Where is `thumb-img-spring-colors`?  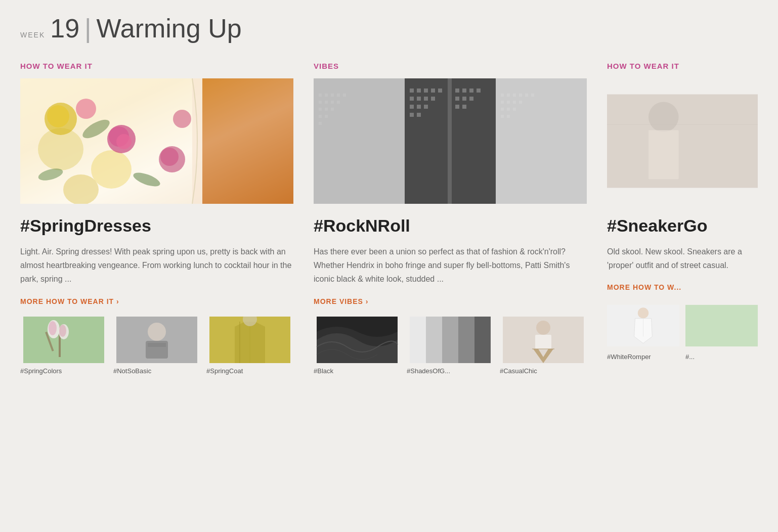 thumb-img-spring-colors is located at coordinates (64, 340).